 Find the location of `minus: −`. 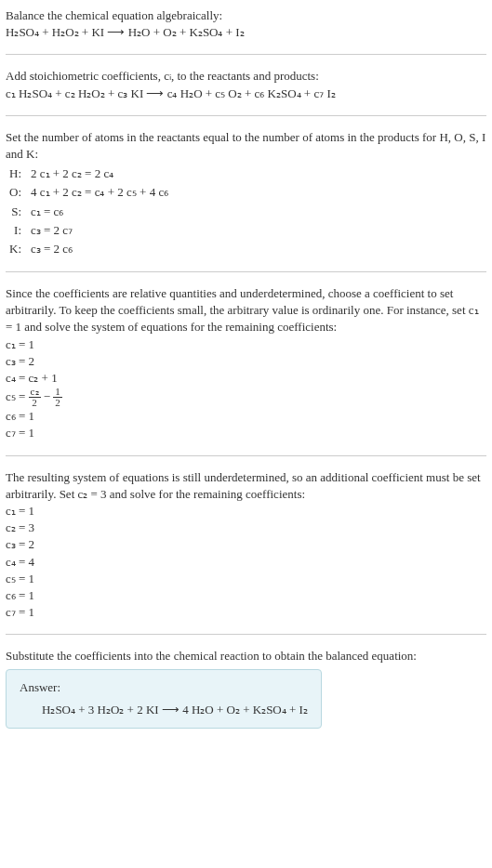

minus: − is located at coordinates (47, 396).